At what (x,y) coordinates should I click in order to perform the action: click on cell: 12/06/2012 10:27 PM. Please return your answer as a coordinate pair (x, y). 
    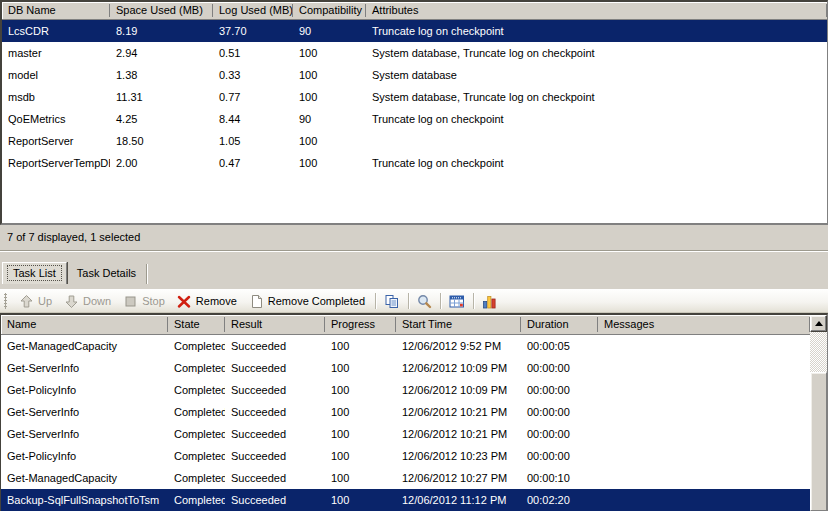
    Looking at the image, I should click on (458, 478).